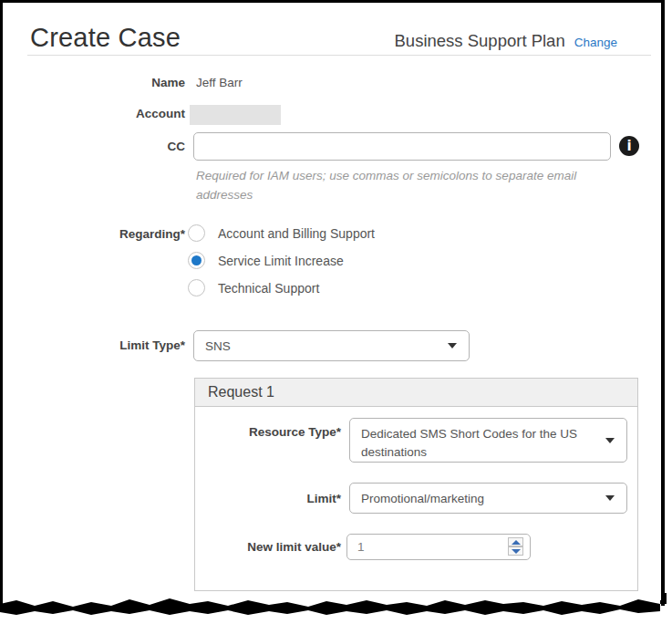  What do you see at coordinates (108, 234) in the screenshot?
I see `regarding-label: Regarding*` at bounding box center [108, 234].